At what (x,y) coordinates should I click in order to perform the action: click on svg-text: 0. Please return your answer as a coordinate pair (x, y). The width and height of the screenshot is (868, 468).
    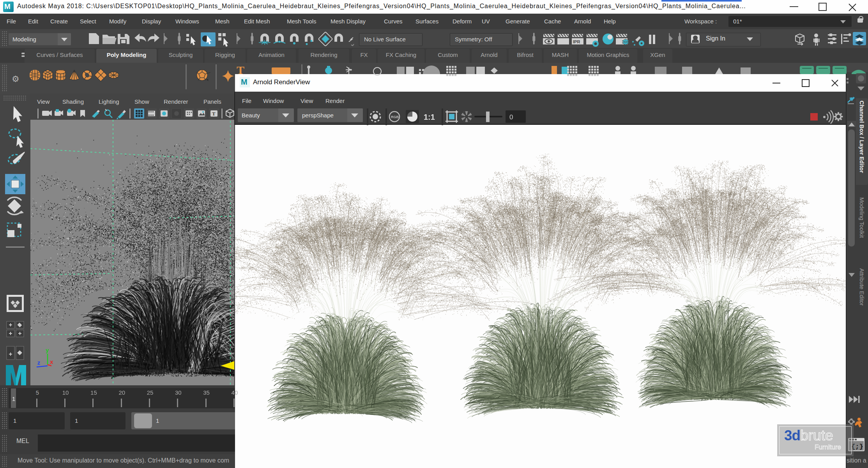
    Looking at the image, I should click on (511, 117).